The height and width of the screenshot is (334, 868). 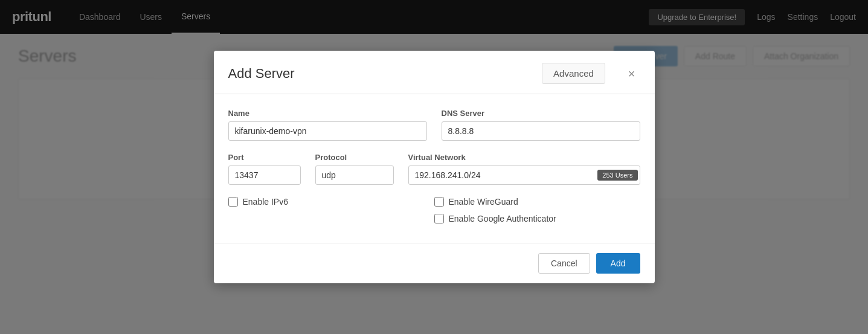 I want to click on ipv6-label: Enable IPv6, so click(x=266, y=202).